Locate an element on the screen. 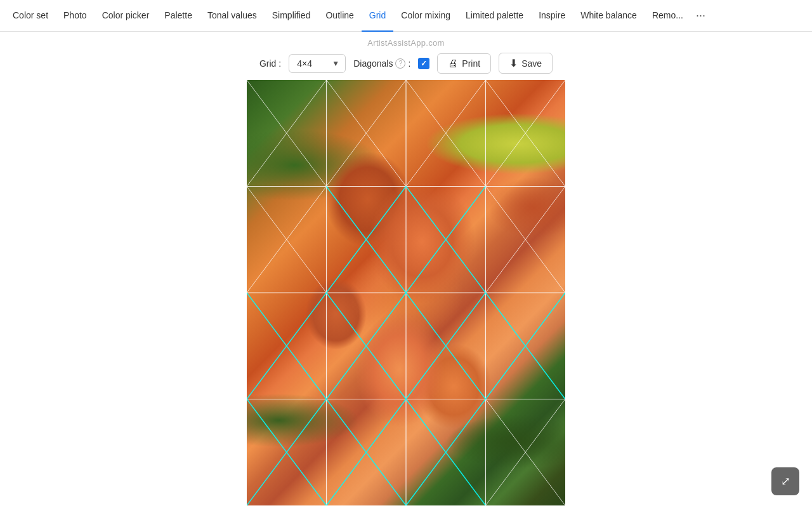 The width and height of the screenshot is (812, 508). nav-bar: Color set Photo Color picker Palette Ton… is located at coordinates (406, 16).